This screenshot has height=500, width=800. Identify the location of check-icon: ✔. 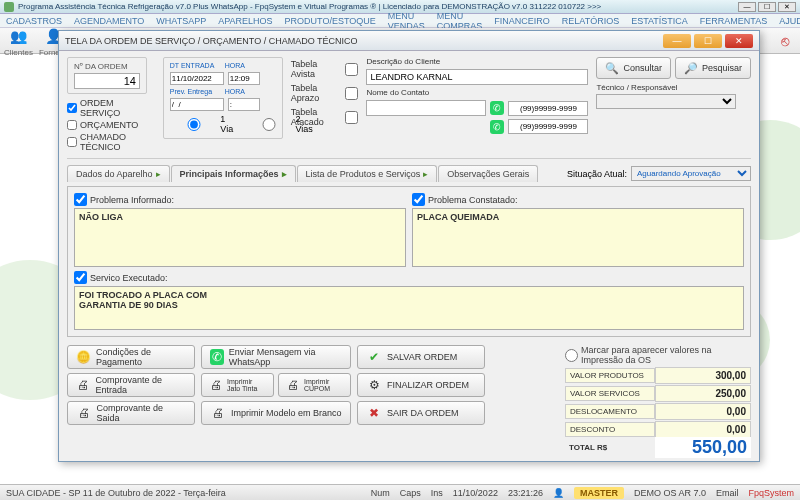
(374, 357).